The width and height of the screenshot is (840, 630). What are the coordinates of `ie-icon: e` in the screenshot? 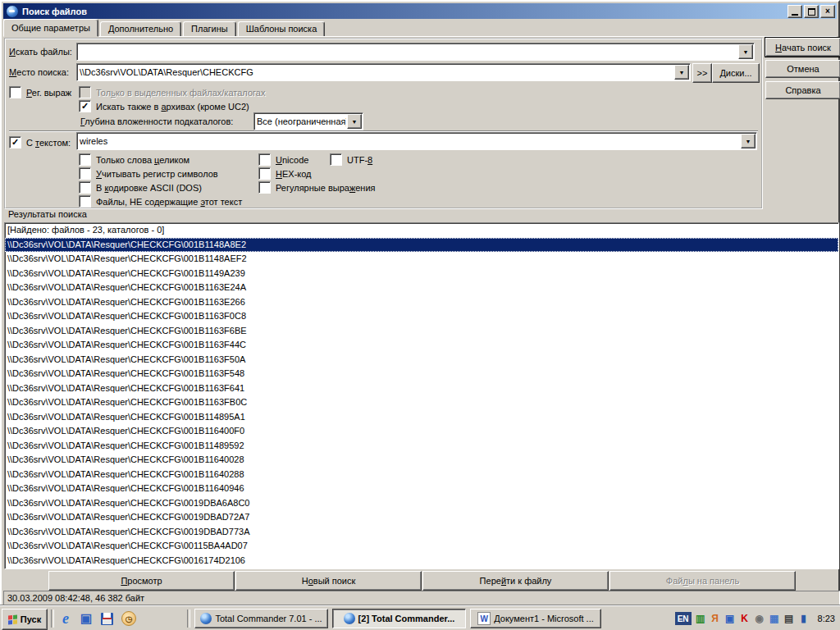 It's located at (66, 619).